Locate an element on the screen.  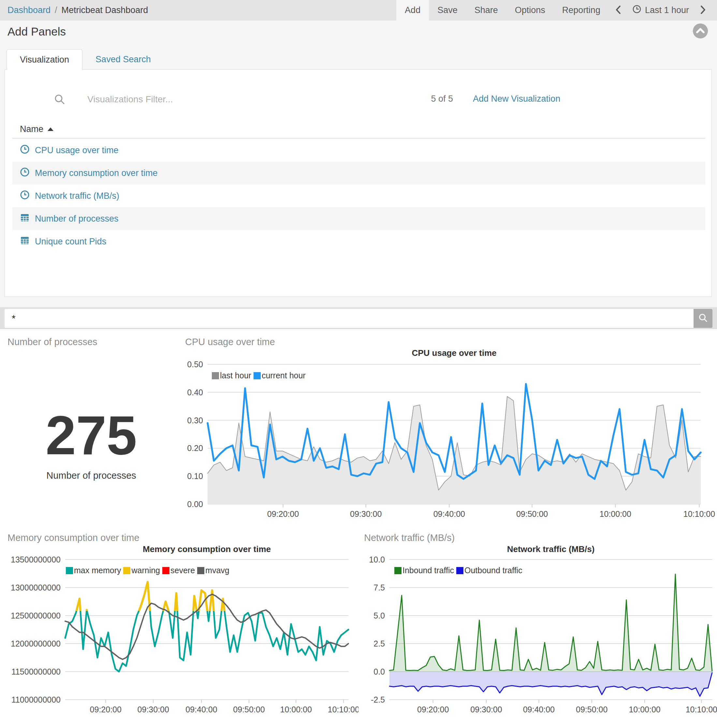
legend-label: mvavg is located at coordinates (217, 570).